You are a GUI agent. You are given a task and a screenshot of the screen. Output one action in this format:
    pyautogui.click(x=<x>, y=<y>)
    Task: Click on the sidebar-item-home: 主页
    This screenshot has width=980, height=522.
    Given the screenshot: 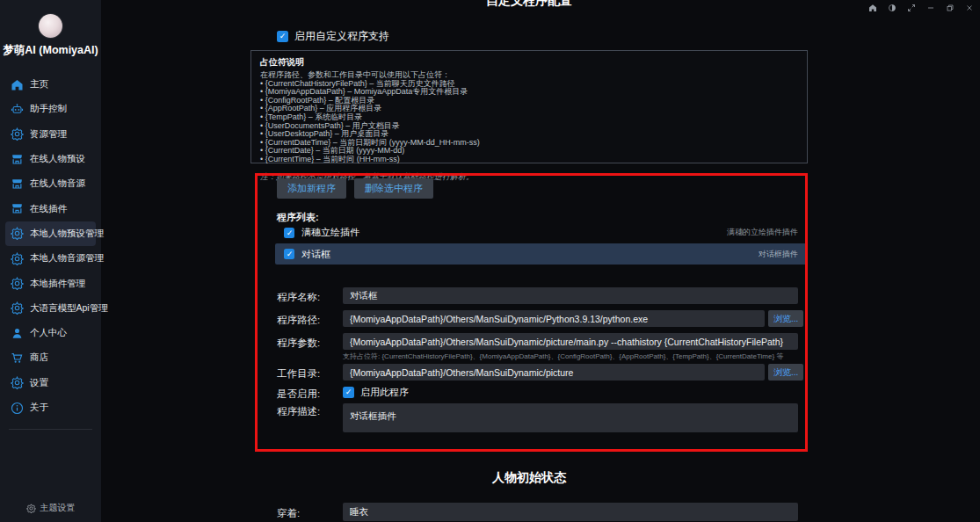 What is the action you would take?
    pyautogui.click(x=51, y=84)
    